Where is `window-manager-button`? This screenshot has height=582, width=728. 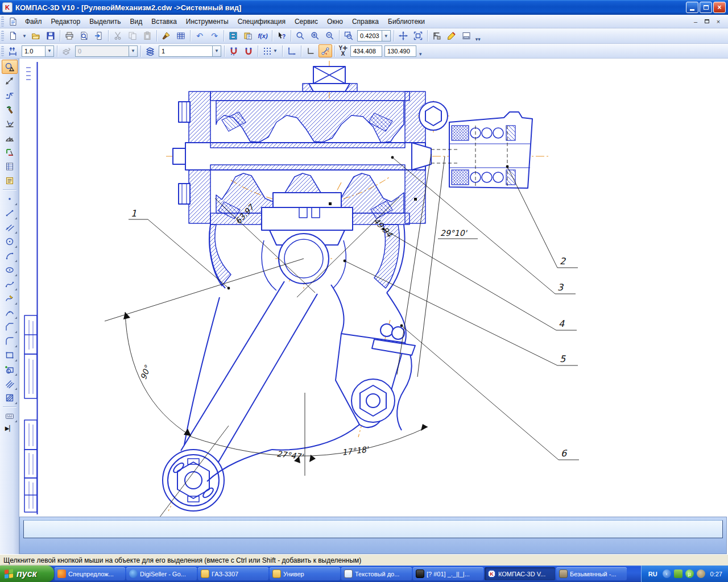 window-manager-button is located at coordinates (233, 36).